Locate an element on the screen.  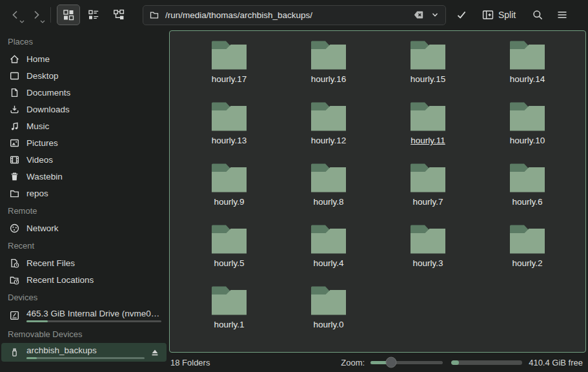
folder-item-hourly-2: hourly.2 is located at coordinates (527, 254).